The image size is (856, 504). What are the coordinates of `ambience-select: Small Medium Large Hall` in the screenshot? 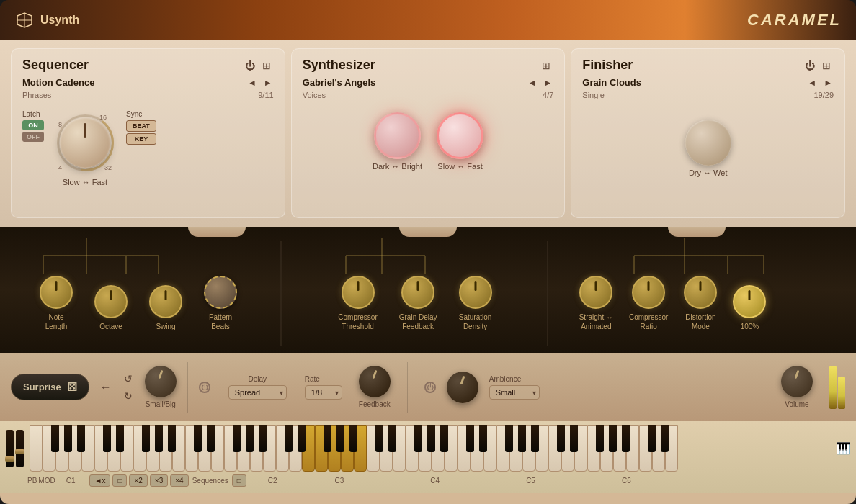 It's located at (514, 392).